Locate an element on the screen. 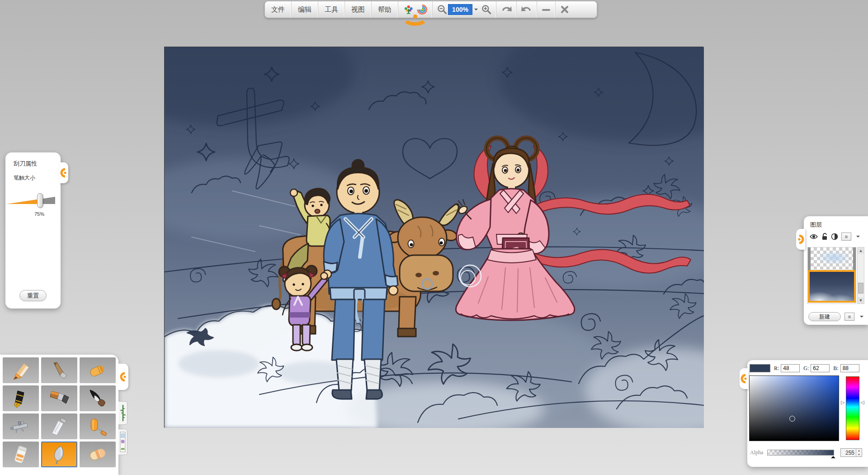 The image size is (868, 475). new-layer-button: 新建 is located at coordinates (825, 317).